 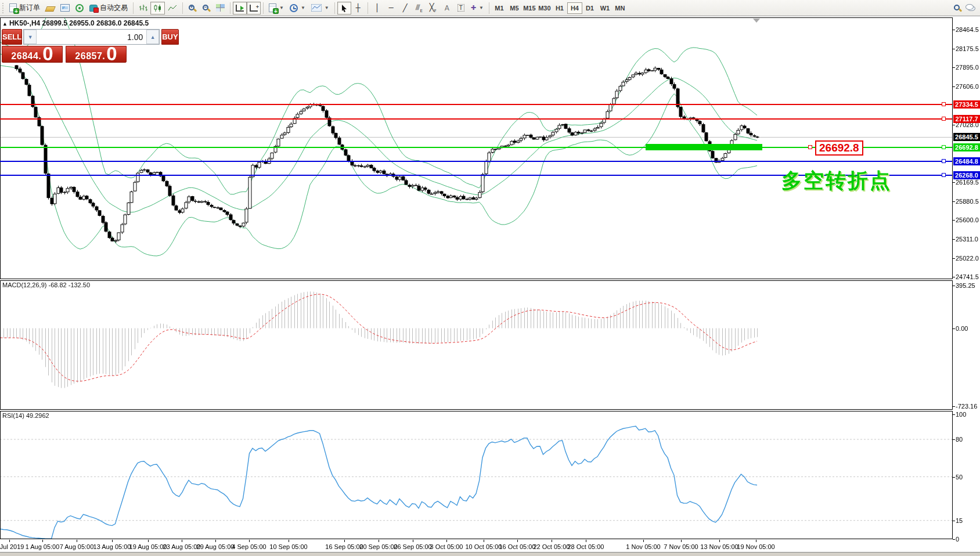 What do you see at coordinates (477, 8) in the screenshot?
I see `arrows-button: ✚▼` at bounding box center [477, 8].